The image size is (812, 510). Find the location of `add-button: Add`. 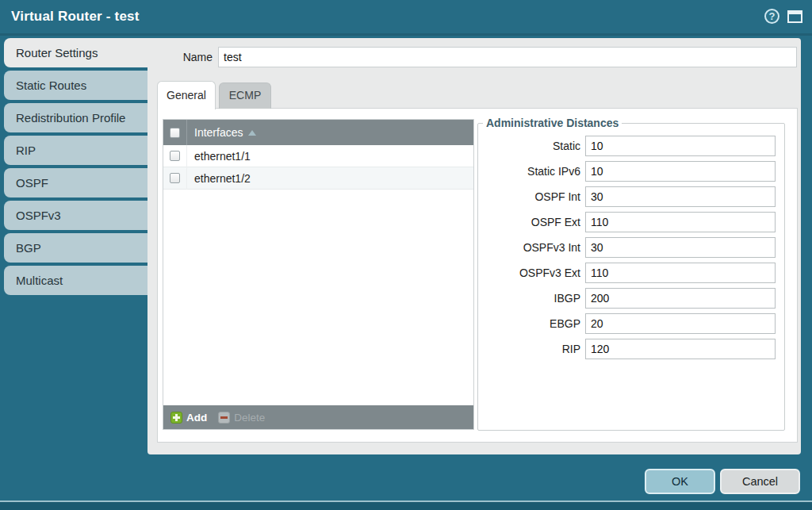

add-button: Add is located at coordinates (189, 417).